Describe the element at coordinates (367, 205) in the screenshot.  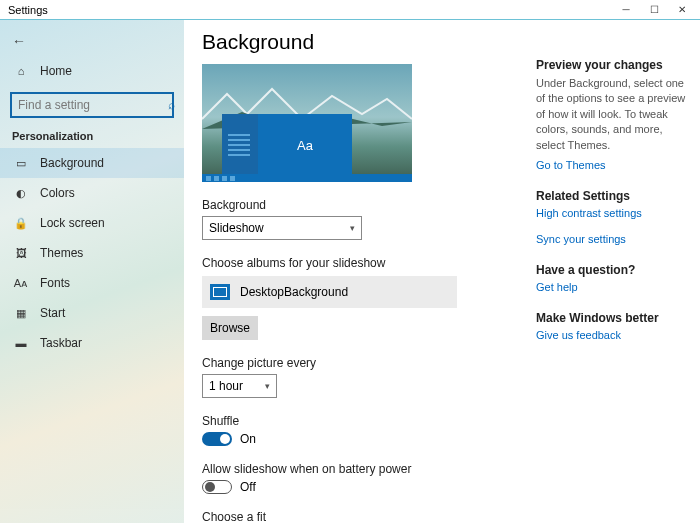
I see `background-label: Background` at that location.